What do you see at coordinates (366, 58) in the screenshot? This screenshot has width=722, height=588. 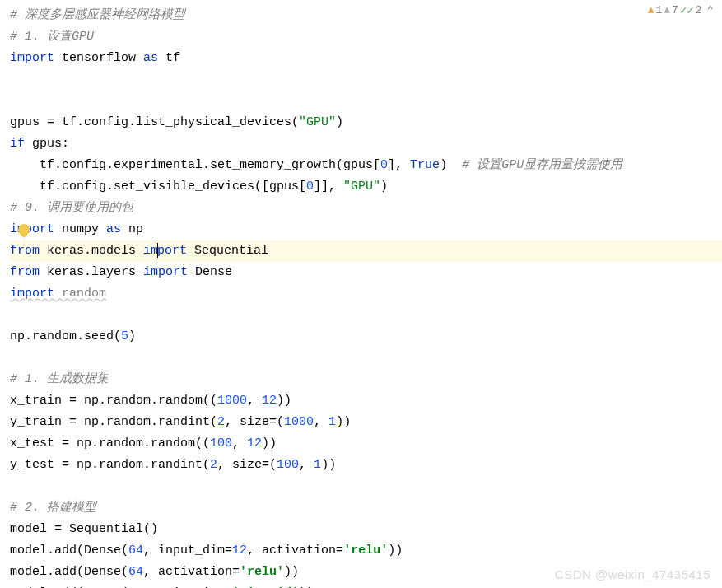 I see `code-line: import tensorflow as tf` at bounding box center [366, 58].